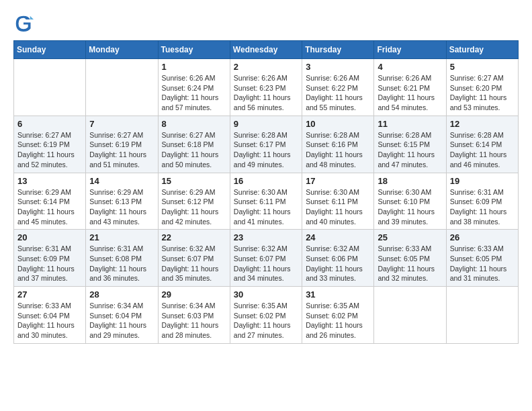 The height and width of the screenshot is (411, 532). Describe the element at coordinates (50, 316) in the screenshot. I see `calendar-day-cell: 27Sunrise: 6:33 AM Sunset: 6:04 PM Dayli…` at that location.